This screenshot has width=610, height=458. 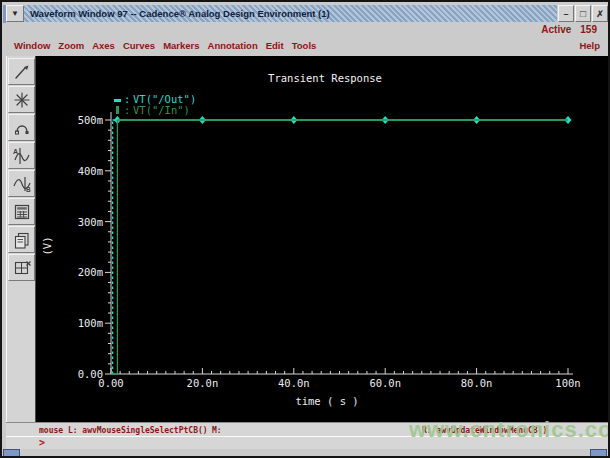 What do you see at coordinates (588, 30) in the screenshot?
I see `active-count: 159` at bounding box center [588, 30].